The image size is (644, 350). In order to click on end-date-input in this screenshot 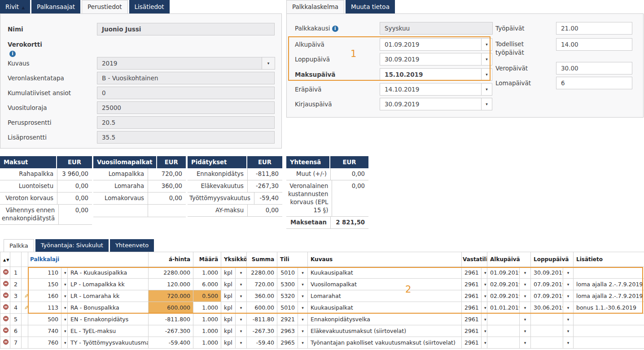, I will do `click(547, 343)`.